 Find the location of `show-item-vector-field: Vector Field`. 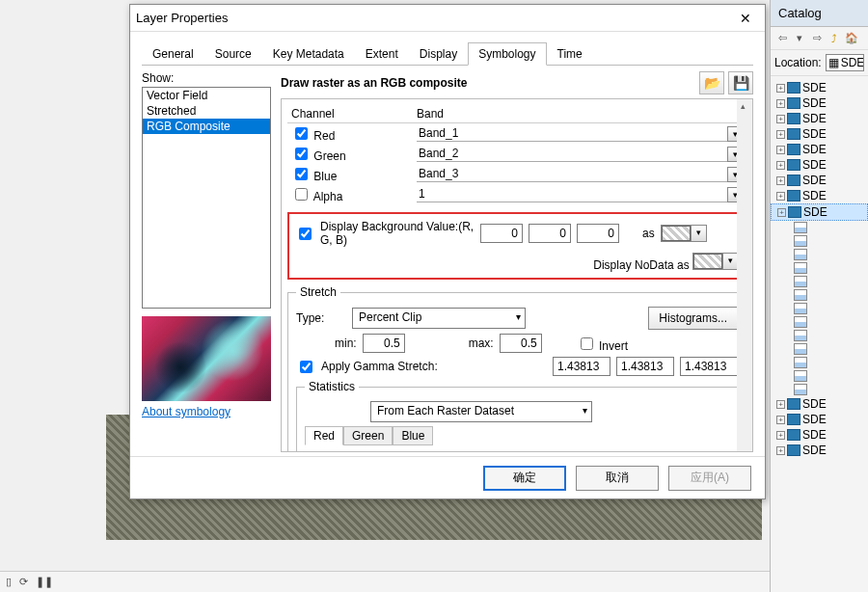

show-item-vector-field: Vector Field is located at coordinates (206, 95).